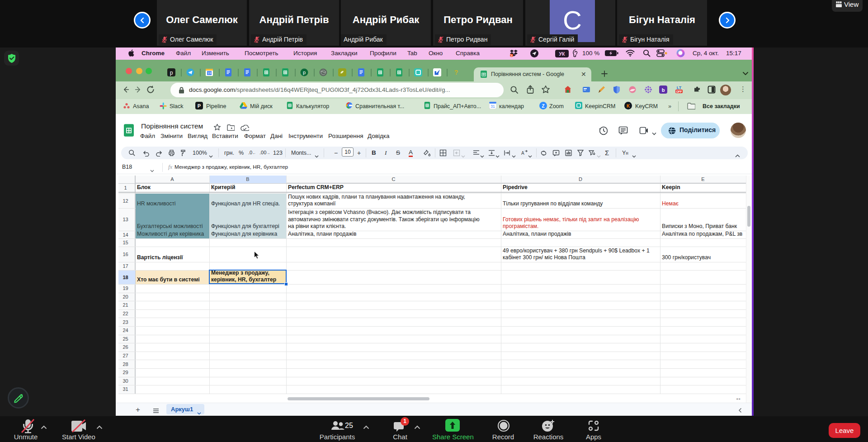 The width and height of the screenshot is (868, 442). Describe the element at coordinates (562, 54) in the screenshot. I see `svg-text: УК` at that location.